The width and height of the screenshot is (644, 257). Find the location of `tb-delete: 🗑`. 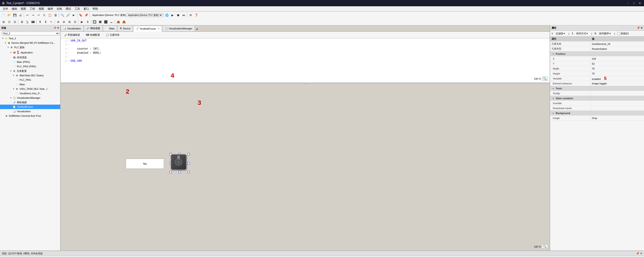

tb-delete: 🗑 is located at coordinates (56, 15).